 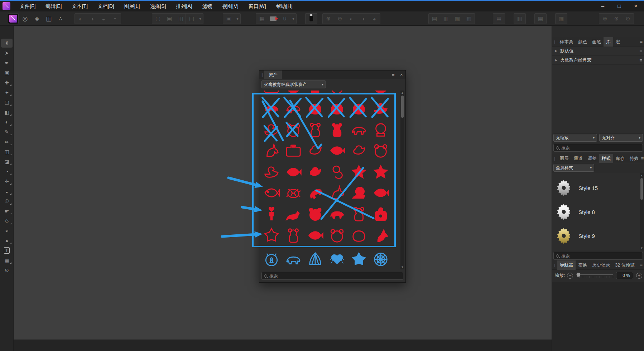 I want to click on zoom-slider-track, so click(x=595, y=275).